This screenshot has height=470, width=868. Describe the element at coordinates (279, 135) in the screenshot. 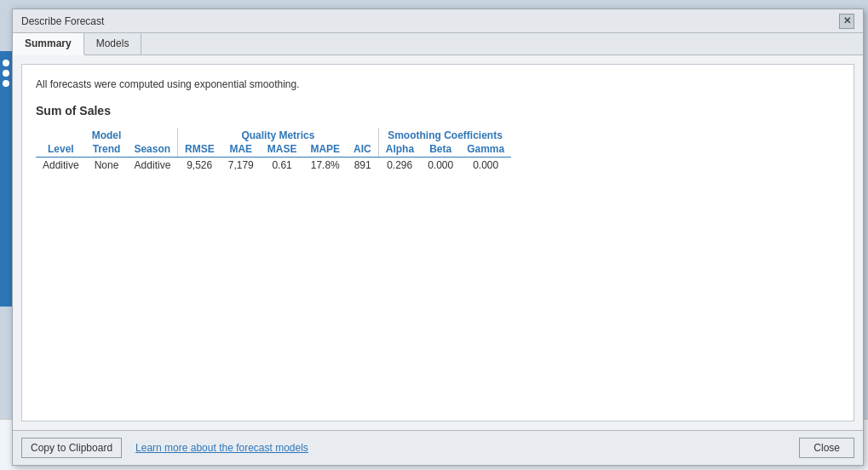

I see `group-header-quality: Quality Metrics` at that location.